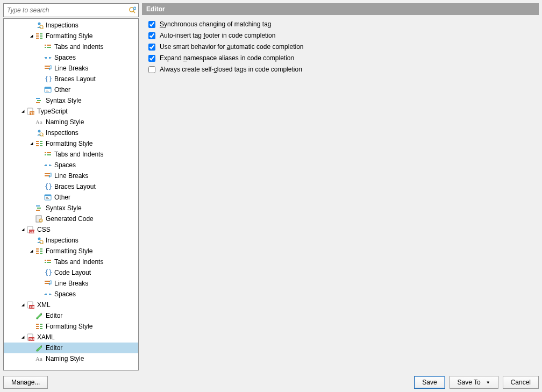 This screenshot has width=542, height=392. What do you see at coordinates (71, 283) in the screenshot?
I see `tree-item-label: Line Breaks` at bounding box center [71, 283].